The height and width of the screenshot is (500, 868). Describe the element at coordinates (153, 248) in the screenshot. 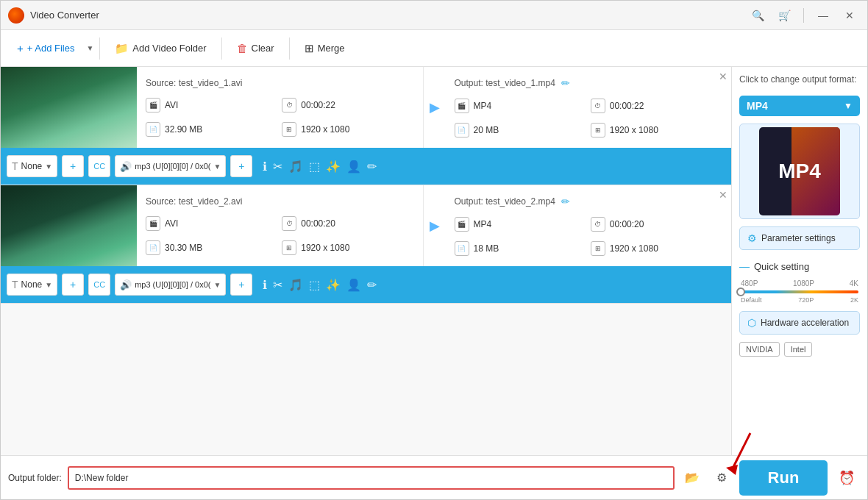

I see `size-icon-2: 📄` at that location.